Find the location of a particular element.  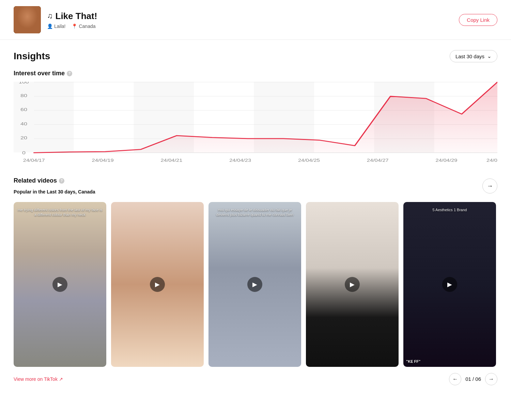

chart-info-icon: ? is located at coordinates (69, 74).